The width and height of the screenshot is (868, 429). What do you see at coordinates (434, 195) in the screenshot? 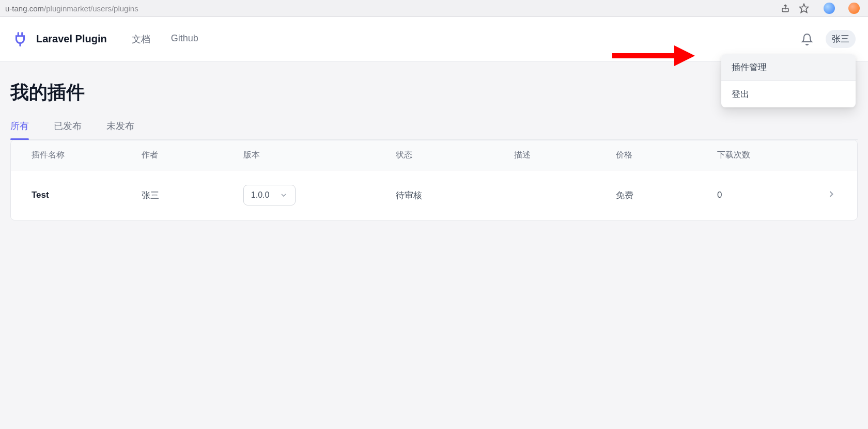
I see `table-row: Test 张三 1.0.0 待审核 免费 0` at bounding box center [434, 195].